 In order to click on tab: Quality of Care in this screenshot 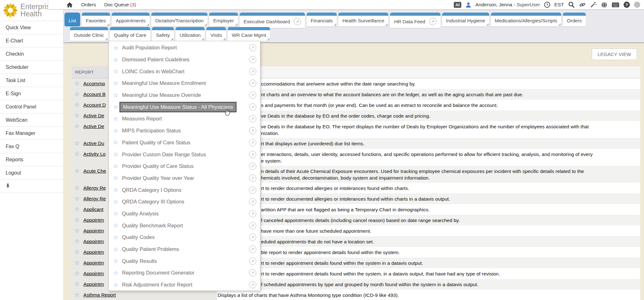, I will do `click(130, 35)`.